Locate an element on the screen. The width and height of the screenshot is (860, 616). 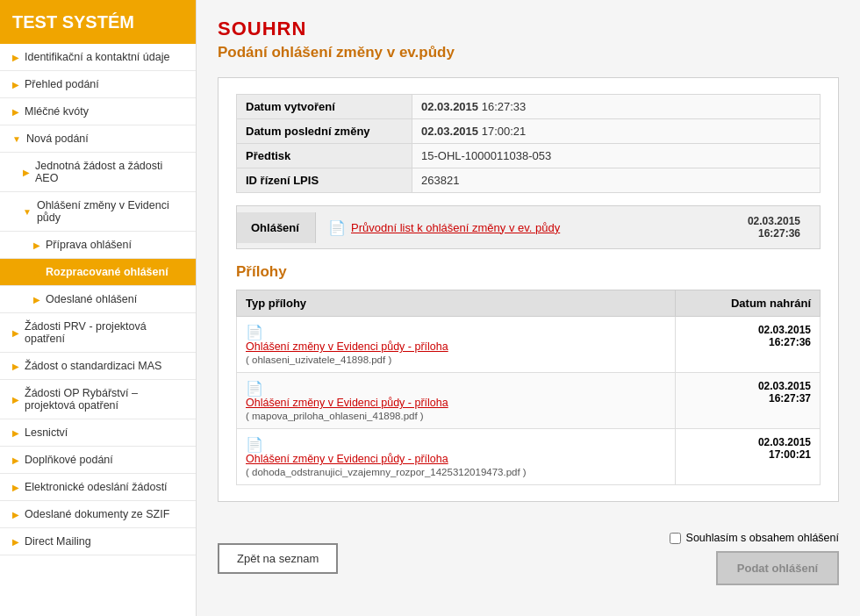
attachment-date-3: 02.03.2015 17:00:21 is located at coordinates (748, 457).